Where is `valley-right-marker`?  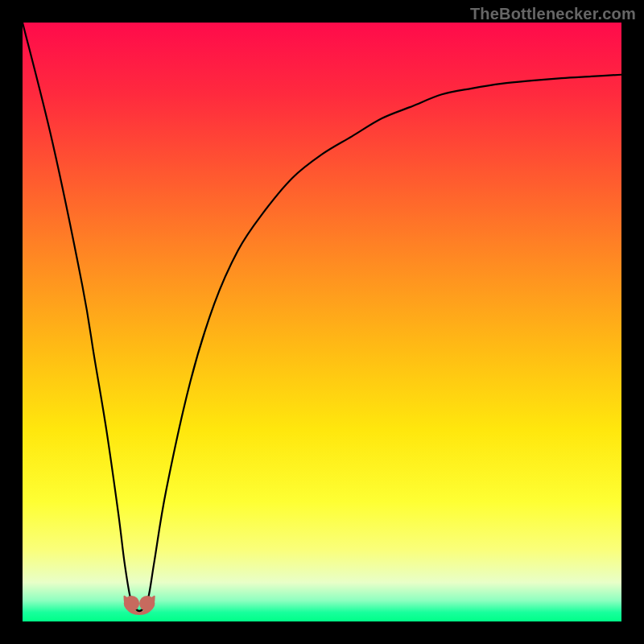
valley-right-marker is located at coordinates (147, 604).